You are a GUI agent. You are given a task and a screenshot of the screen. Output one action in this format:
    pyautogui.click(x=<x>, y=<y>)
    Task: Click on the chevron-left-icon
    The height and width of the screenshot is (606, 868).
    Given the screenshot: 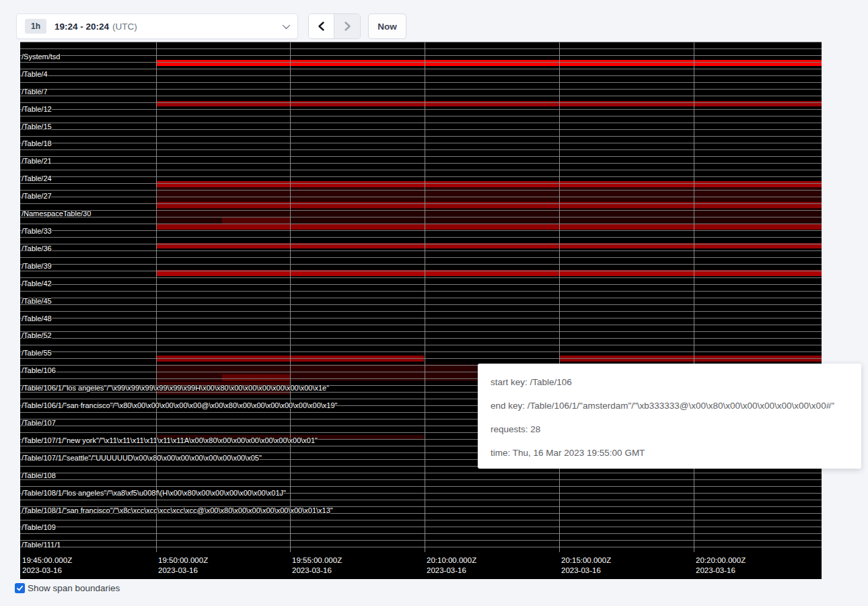 What is the action you would take?
    pyautogui.click(x=322, y=26)
    